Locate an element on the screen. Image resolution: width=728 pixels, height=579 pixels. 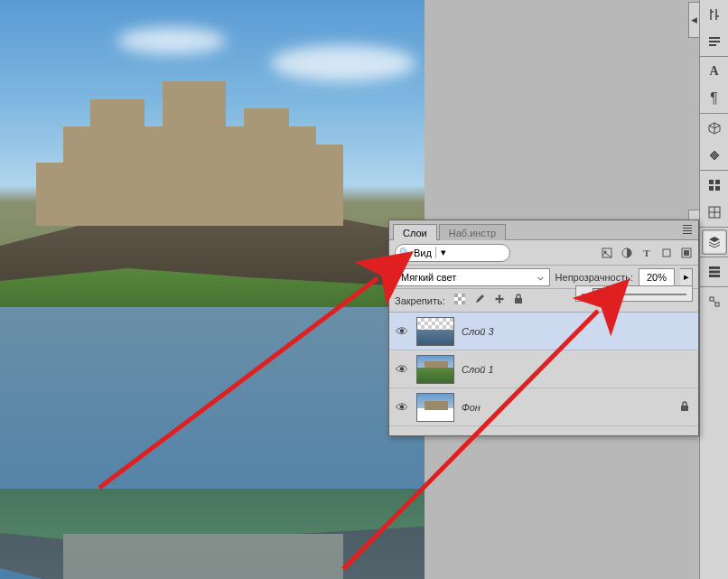
layers-list: 👁 Слой 3 👁 Слой 1 👁 Фон is located at coordinates (544, 374).